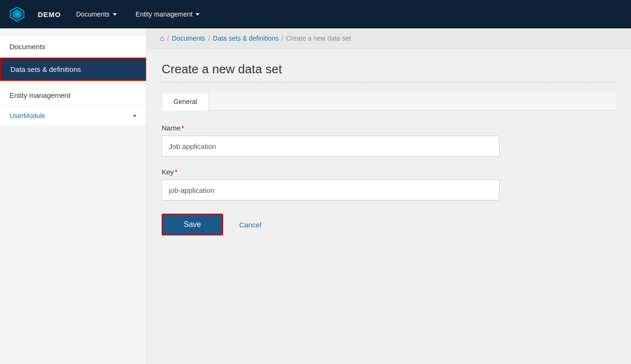  I want to click on breadcrumb-home-icon: ⌂, so click(162, 38).